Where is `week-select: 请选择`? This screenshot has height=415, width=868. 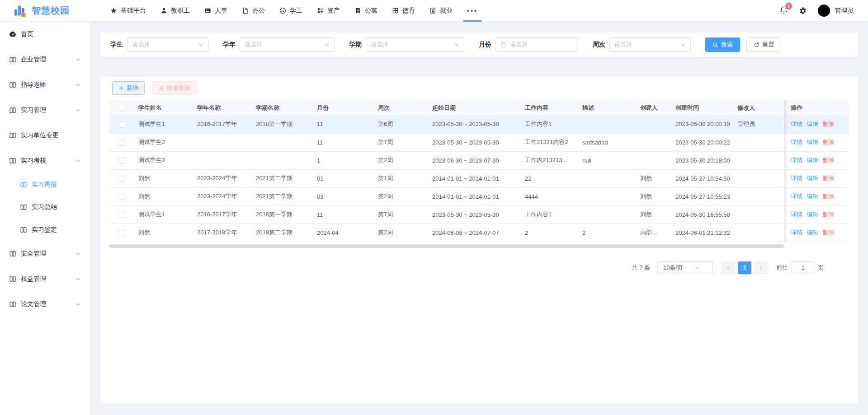 week-select: 请选择 is located at coordinates (650, 45).